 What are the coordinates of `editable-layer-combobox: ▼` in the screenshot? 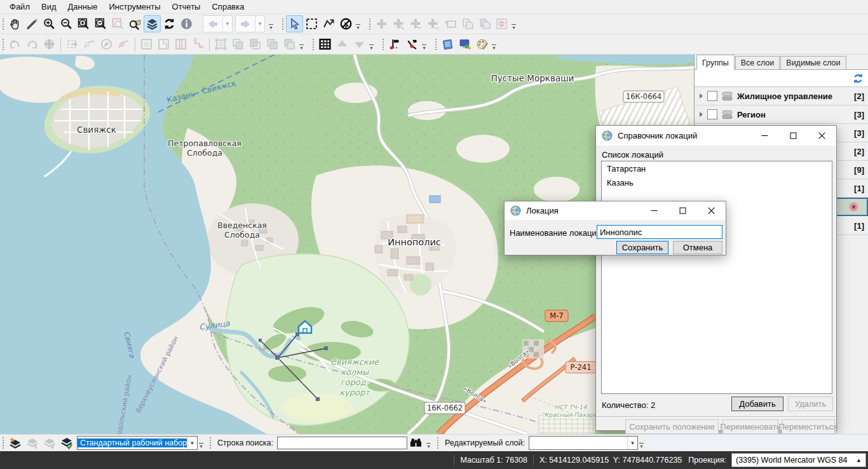 It's located at (583, 443).